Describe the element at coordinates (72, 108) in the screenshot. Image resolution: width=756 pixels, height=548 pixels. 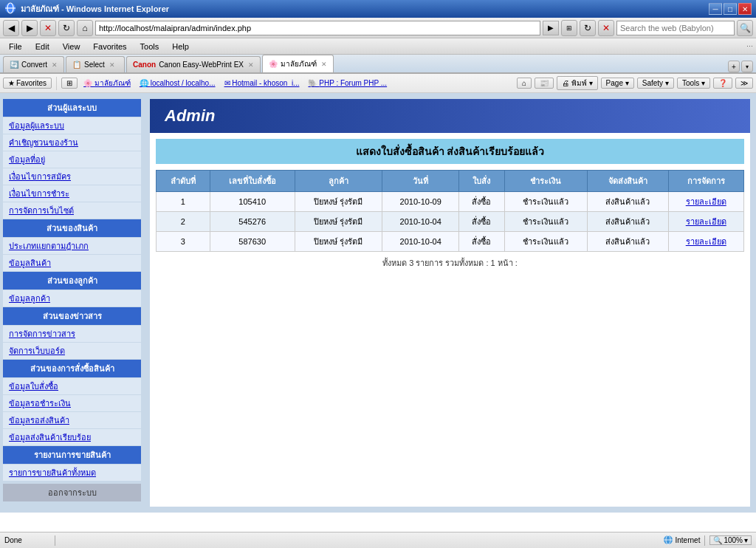
I see `sidebar-section-admin: ส่วนผู้แลระบบ` at that location.